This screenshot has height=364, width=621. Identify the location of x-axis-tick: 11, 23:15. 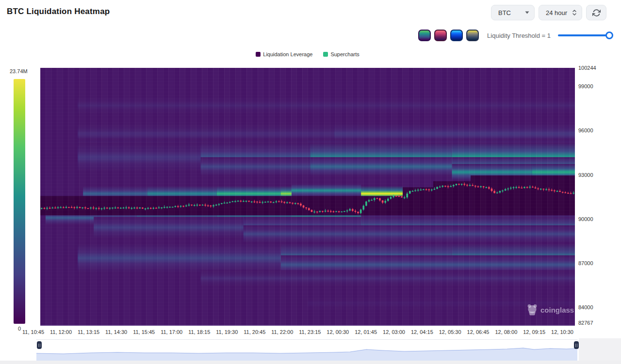
(310, 332).